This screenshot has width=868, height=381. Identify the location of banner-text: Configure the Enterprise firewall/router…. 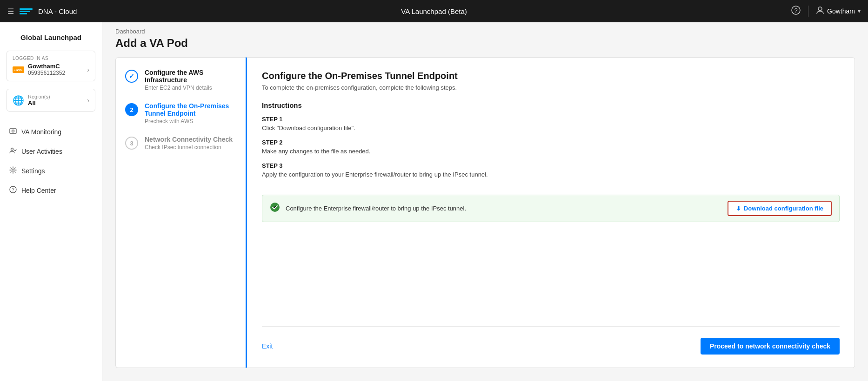
(504, 208).